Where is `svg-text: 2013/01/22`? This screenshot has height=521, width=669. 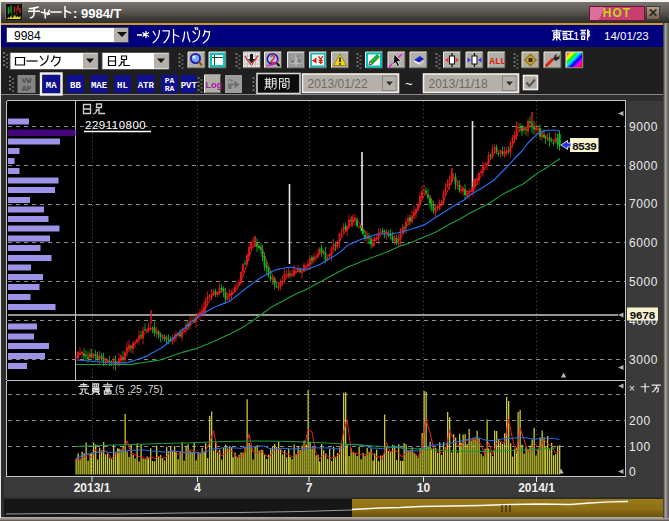 svg-text: 2013/01/22 is located at coordinates (338, 84).